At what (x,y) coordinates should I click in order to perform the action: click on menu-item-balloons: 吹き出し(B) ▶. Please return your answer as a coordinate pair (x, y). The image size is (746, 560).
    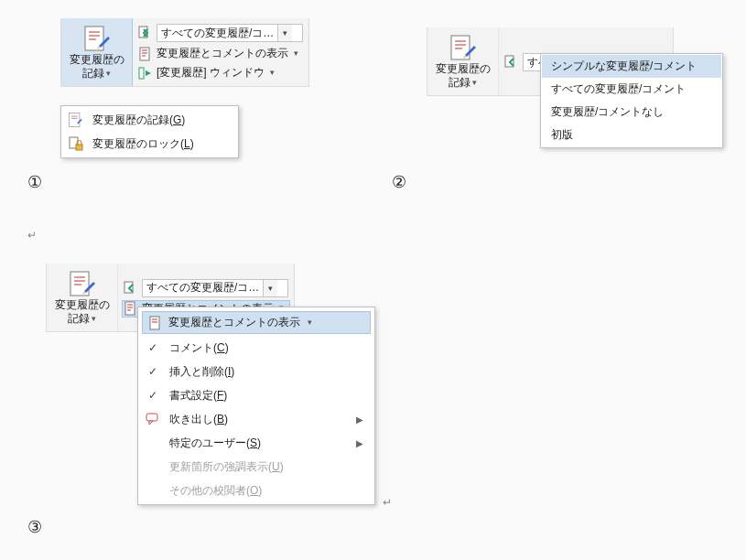
    Looking at the image, I should click on (256, 419).